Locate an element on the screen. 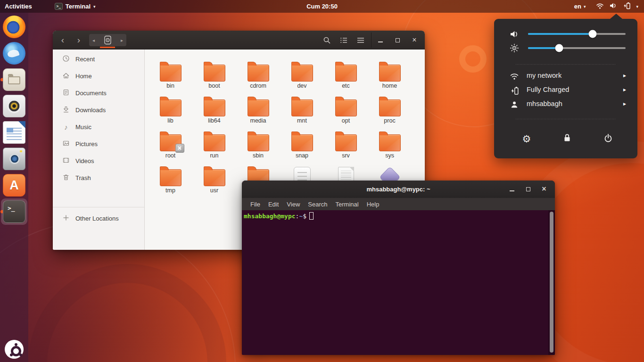  dock-item-ubuntu-software: A is located at coordinates (14, 185).